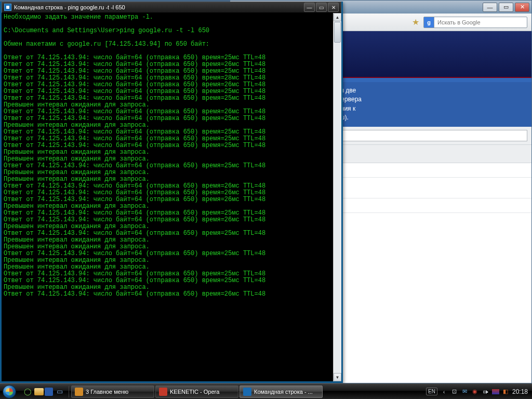 This screenshot has width=532, height=399. I want to click on cmd-maximize-button: ▭, so click(321, 7).